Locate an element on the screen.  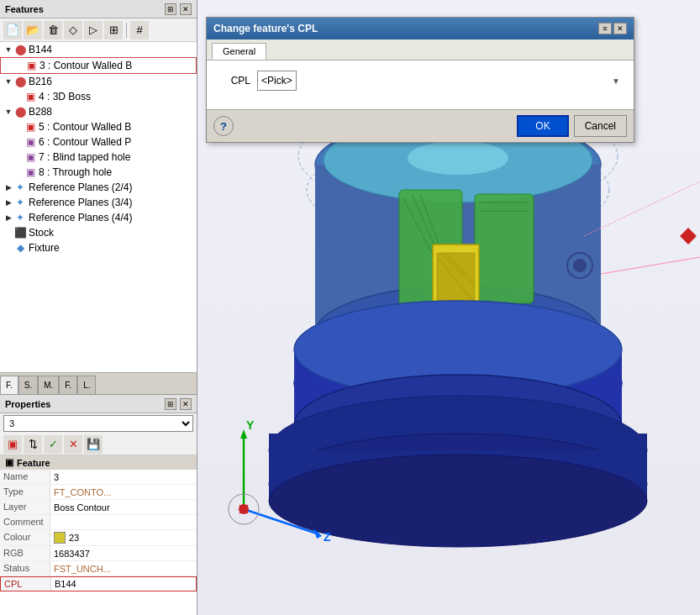
prop-rgb-label: RGB is located at coordinates (25, 553).